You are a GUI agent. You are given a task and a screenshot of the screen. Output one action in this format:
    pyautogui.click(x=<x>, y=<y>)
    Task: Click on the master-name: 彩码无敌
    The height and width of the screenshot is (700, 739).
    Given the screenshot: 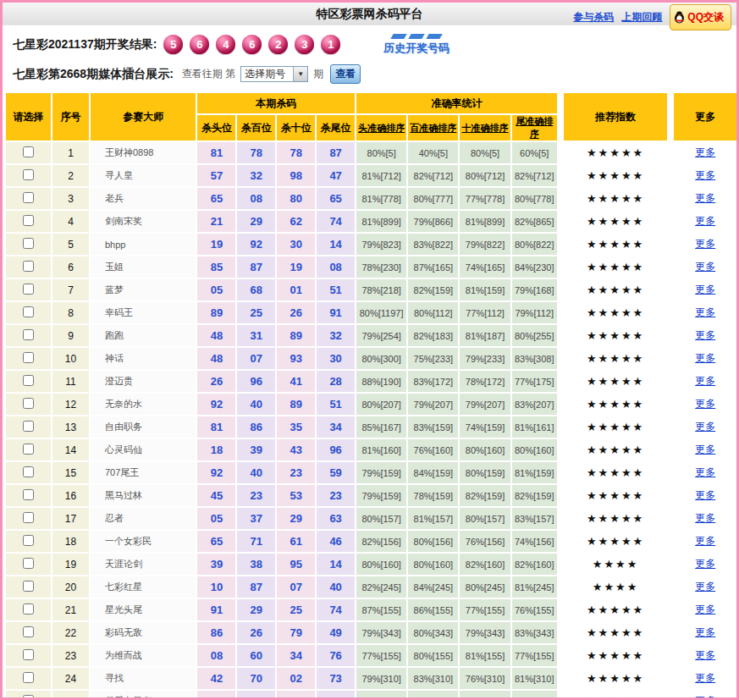 What is the action you would take?
    pyautogui.click(x=144, y=633)
    